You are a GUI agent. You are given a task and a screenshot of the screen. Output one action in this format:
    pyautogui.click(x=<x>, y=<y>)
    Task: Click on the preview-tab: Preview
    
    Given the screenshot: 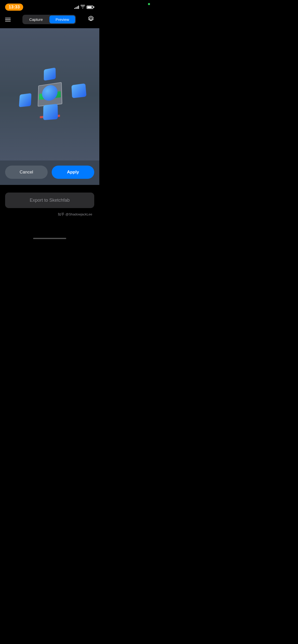 What is the action you would take?
    pyautogui.click(x=62, y=19)
    